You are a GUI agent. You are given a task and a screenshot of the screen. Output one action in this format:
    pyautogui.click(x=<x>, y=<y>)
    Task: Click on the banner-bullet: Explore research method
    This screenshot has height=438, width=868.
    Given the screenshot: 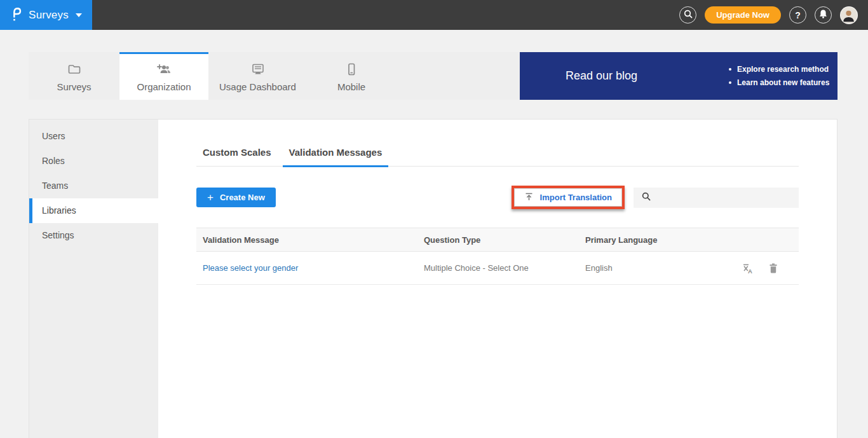 What is the action you would take?
    pyautogui.click(x=779, y=70)
    